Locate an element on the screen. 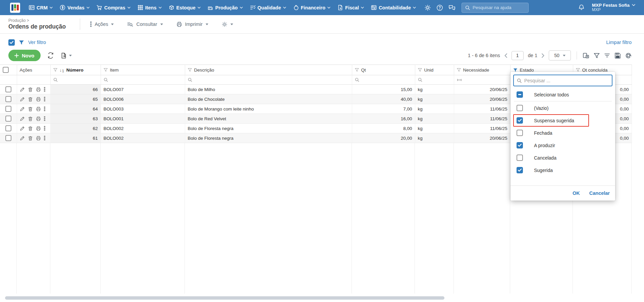  menu-vendas: Vendas is located at coordinates (74, 7).